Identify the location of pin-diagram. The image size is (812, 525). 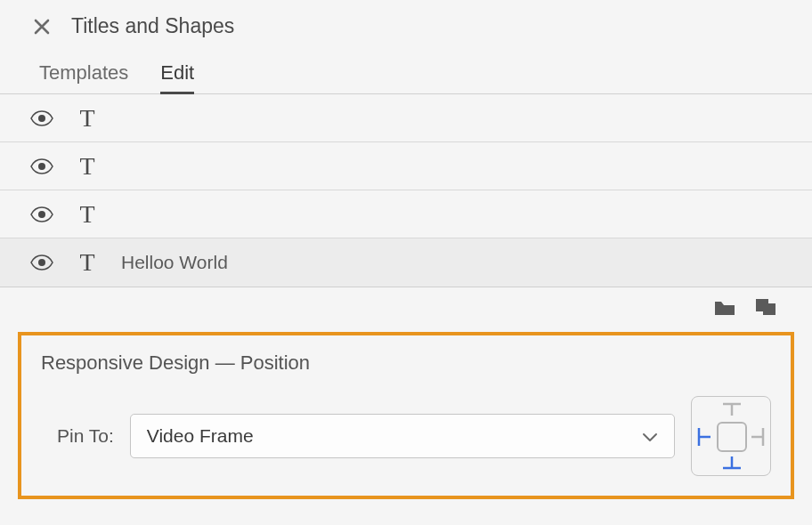
(731, 436).